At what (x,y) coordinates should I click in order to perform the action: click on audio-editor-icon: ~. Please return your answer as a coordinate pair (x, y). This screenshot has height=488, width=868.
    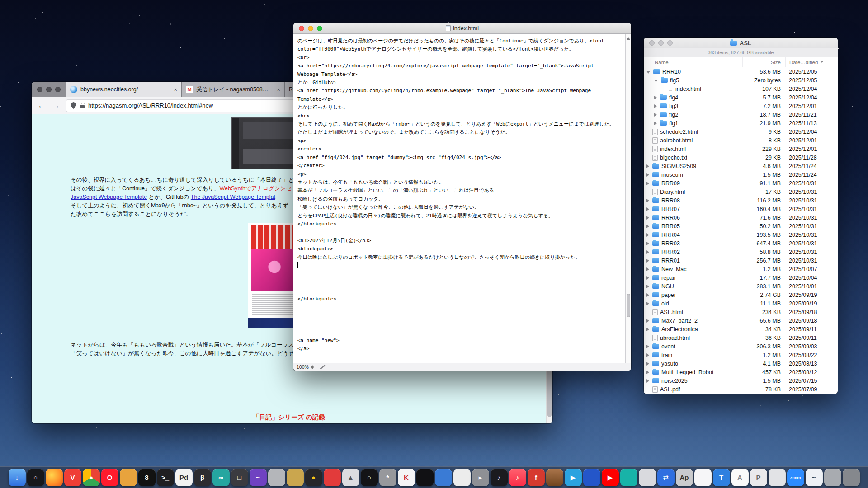
    Looking at the image, I should click on (258, 478).